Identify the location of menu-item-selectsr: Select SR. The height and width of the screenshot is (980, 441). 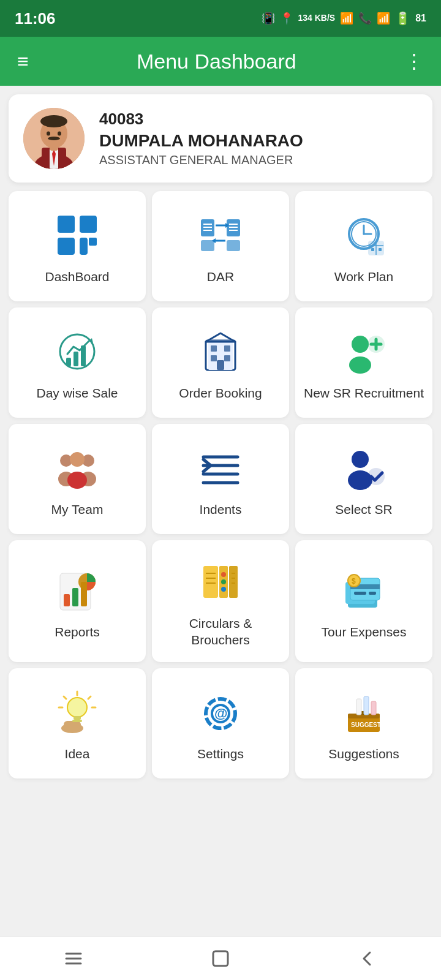
(364, 479).